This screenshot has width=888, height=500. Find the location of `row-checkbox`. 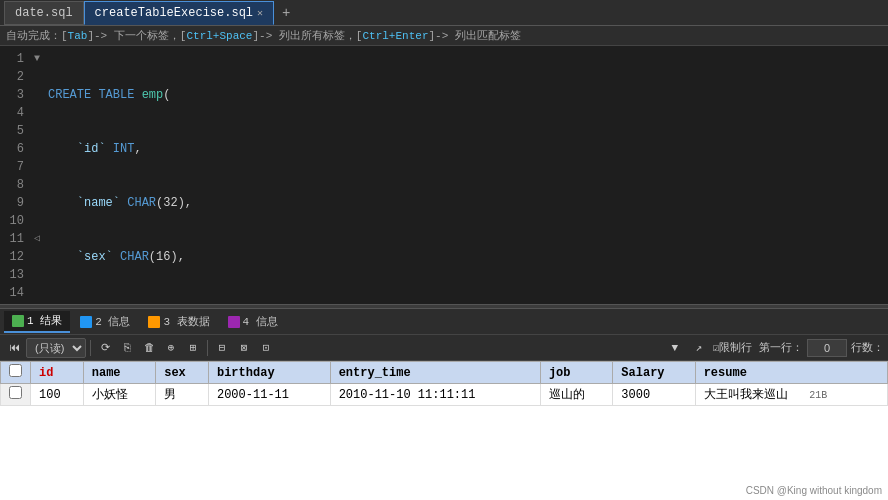

row-checkbox is located at coordinates (16, 392).